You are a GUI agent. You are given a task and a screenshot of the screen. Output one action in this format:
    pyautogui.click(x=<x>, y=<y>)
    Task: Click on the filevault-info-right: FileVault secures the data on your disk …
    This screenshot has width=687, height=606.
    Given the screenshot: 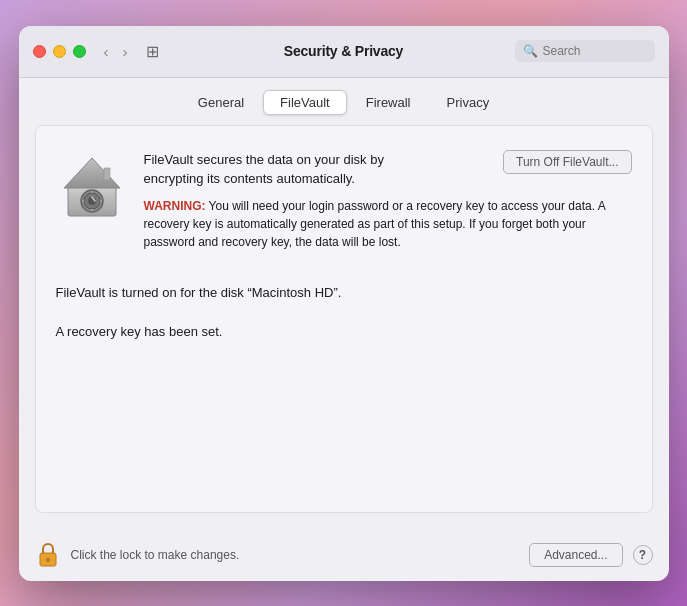 What is the action you would take?
    pyautogui.click(x=388, y=200)
    